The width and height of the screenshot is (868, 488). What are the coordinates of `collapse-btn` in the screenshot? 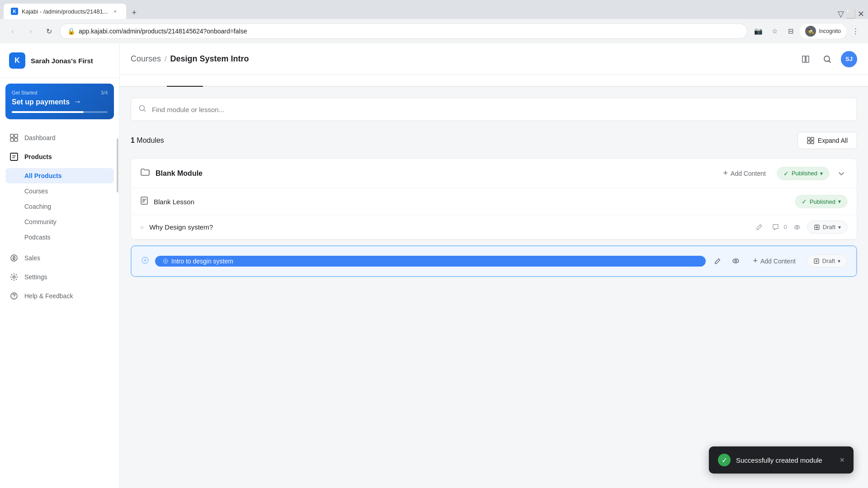 It's located at (841, 174).